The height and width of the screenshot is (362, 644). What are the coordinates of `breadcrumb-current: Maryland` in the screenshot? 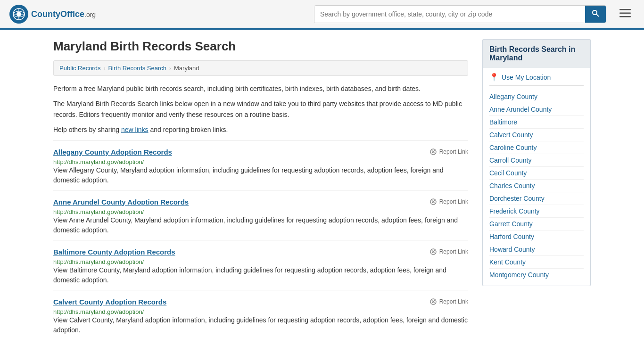 It's located at (187, 68).